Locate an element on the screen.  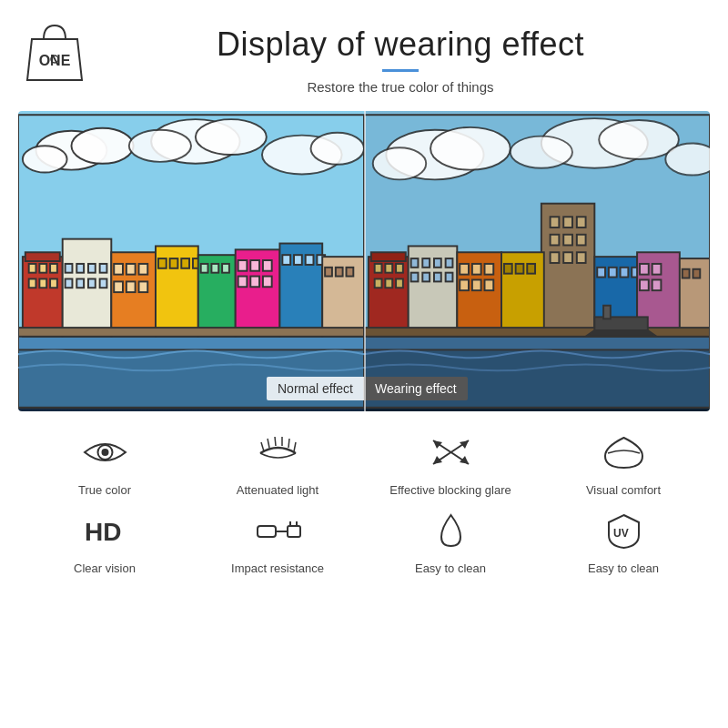
feature-true-color: True color is located at coordinates (105, 464).